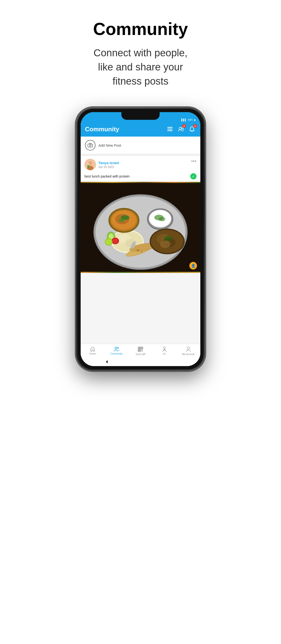  I want to click on app-header-title: Community, so click(102, 129).